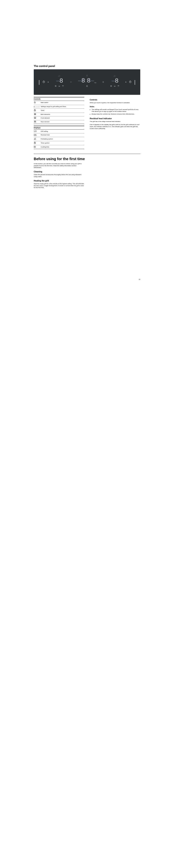 This screenshot has height=868, width=174. I want to click on notes-list: The settings will remain unchanged if yo…, so click(115, 112).